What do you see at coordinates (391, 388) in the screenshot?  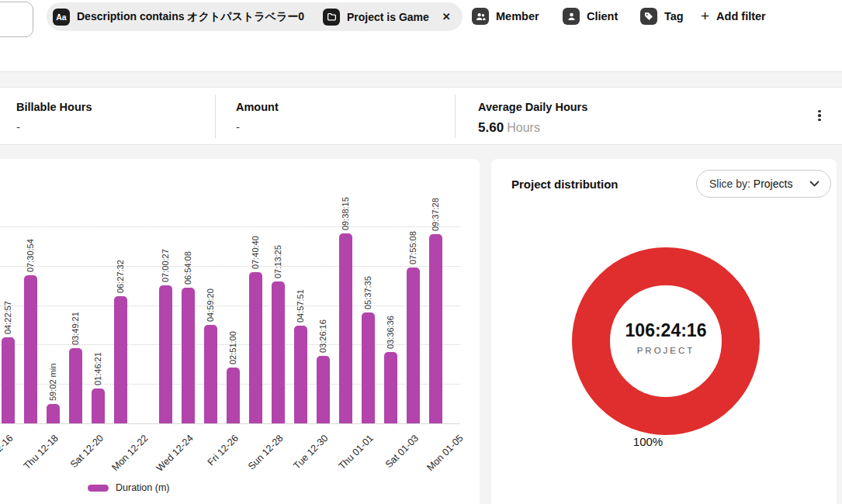 I see `bar-Fri 01-02` at bounding box center [391, 388].